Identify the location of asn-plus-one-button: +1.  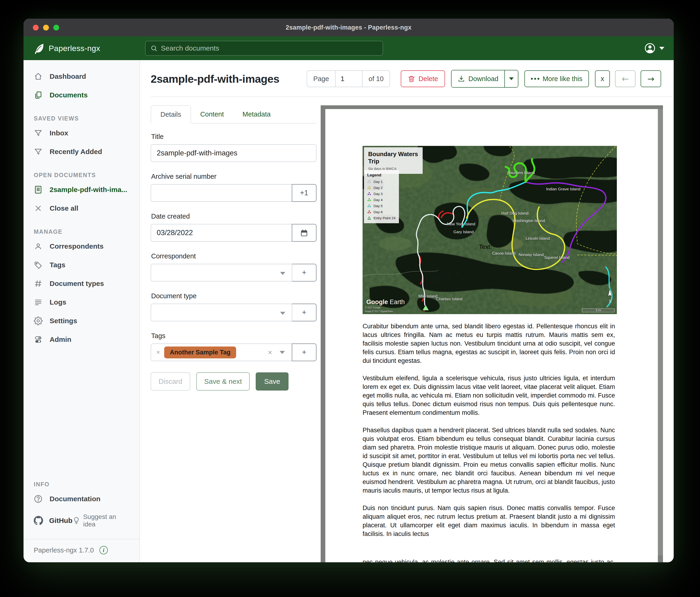
(304, 193).